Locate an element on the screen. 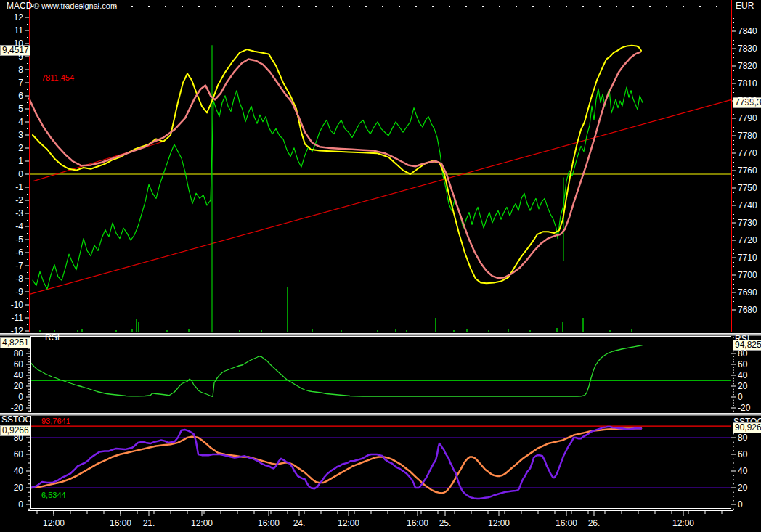 Image resolution: width=761 pixels, height=532 pixels. macd-axis-tick-label: 5 is located at coordinates (12, 109).